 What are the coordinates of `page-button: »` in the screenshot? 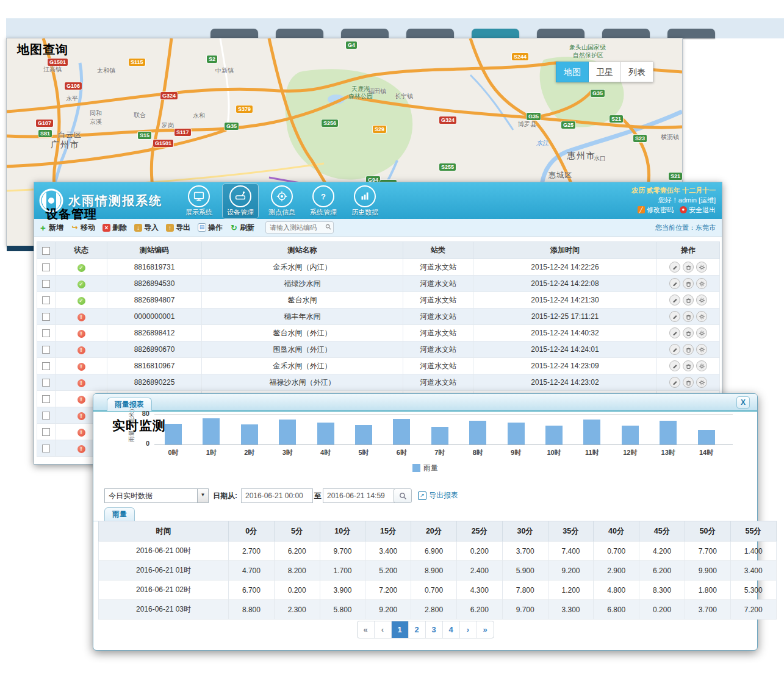 It's located at (486, 629).